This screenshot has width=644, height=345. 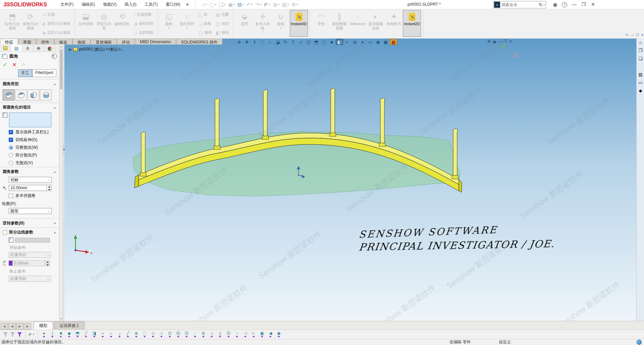 I want to click on selection-filter-button: √, so click(x=161, y=334).